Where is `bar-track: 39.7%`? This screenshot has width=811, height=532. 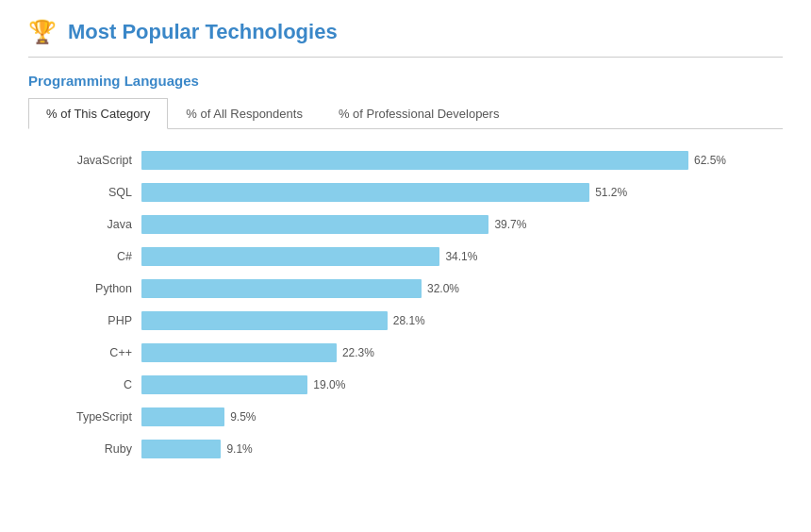
bar-track: 39.7% is located at coordinates (462, 224).